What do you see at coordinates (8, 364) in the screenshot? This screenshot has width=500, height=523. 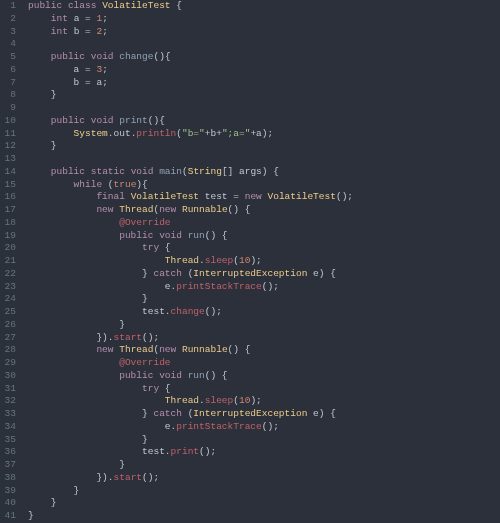 I see `line-number: 29` at bounding box center [8, 364].